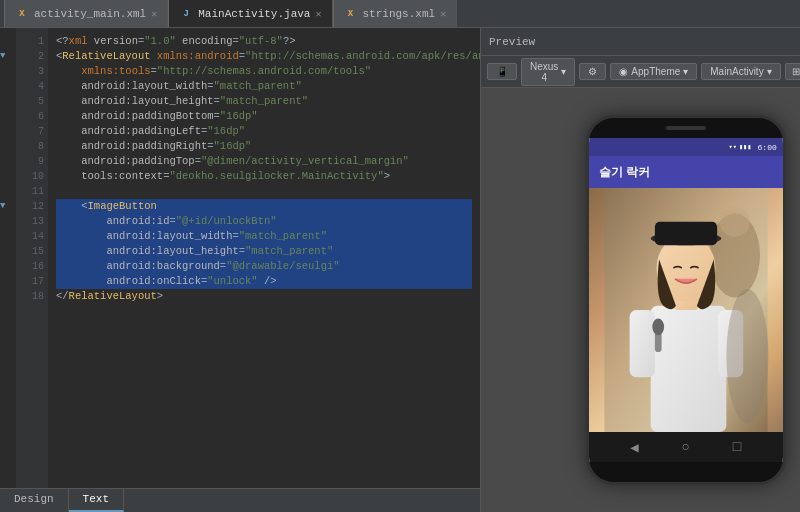 This screenshot has height=512, width=800. Describe the element at coordinates (624, 172) in the screenshot. I see `app-title: 슬기 락커` at that location.